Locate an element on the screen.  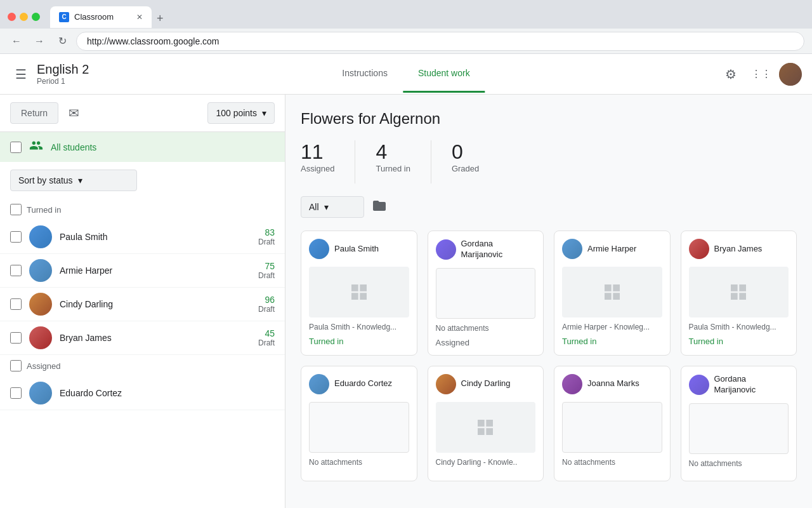
forward-button: → is located at coordinates (39, 41).